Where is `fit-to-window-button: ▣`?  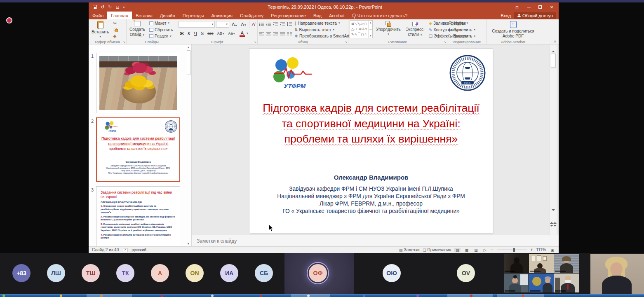
fit-to-window-button: ▣ is located at coordinates (552, 250).